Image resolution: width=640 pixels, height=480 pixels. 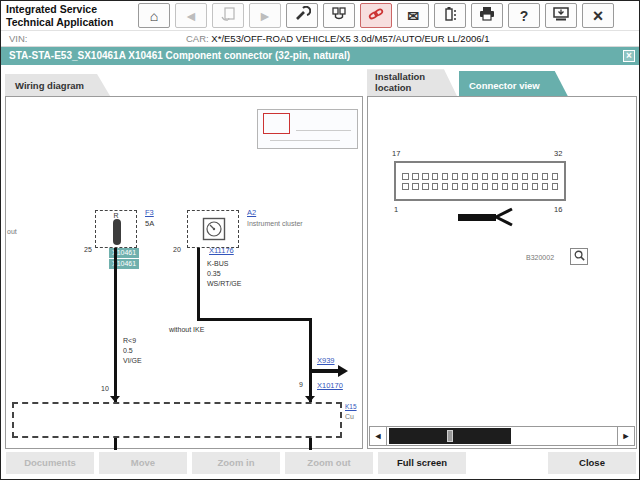 What do you see at coordinates (88, 250) in the screenshot?
I see `fuse-pin-number: 25` at bounding box center [88, 250].